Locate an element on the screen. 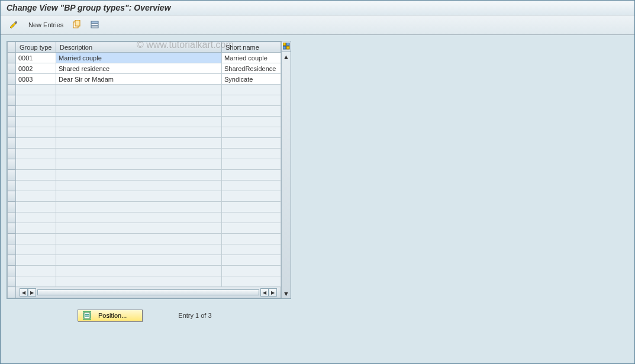 This screenshot has width=635, height=364. hscroll-thumb is located at coordinates (148, 292).